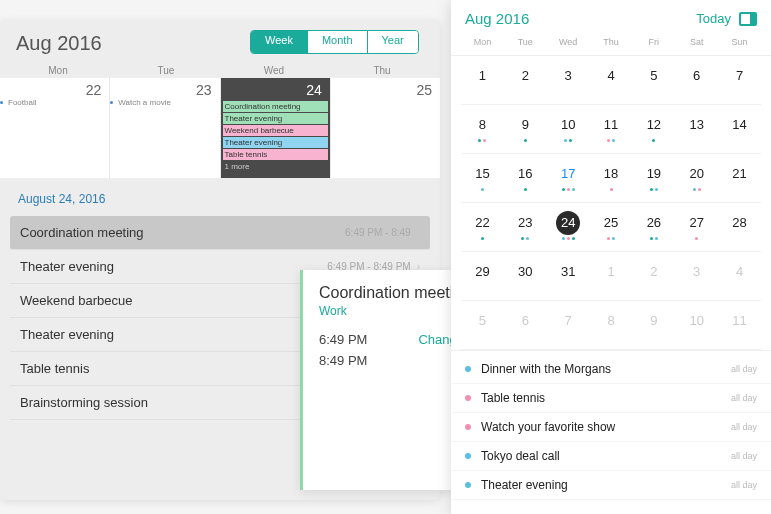  Describe the element at coordinates (611, 326) in the screenshot. I see `month-week-row: 567891011` at that location.